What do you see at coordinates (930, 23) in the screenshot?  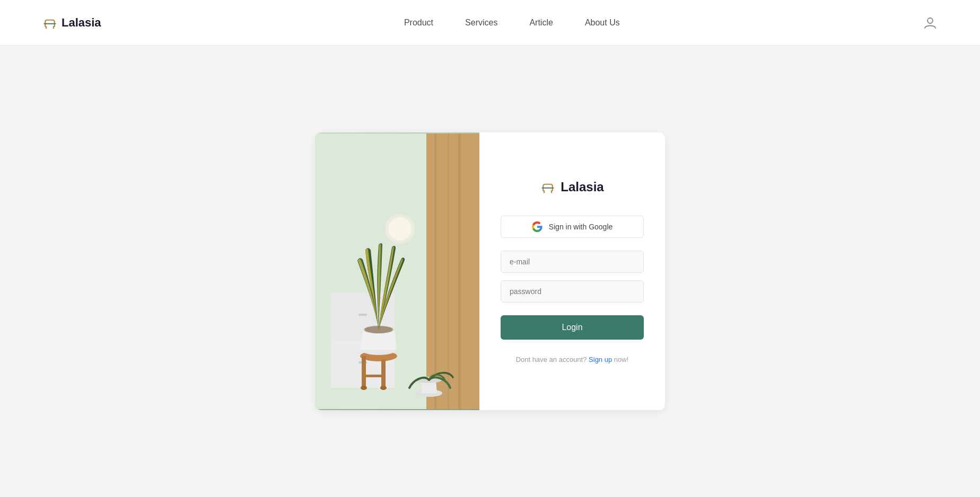 I see `user-account-icon` at bounding box center [930, 23].